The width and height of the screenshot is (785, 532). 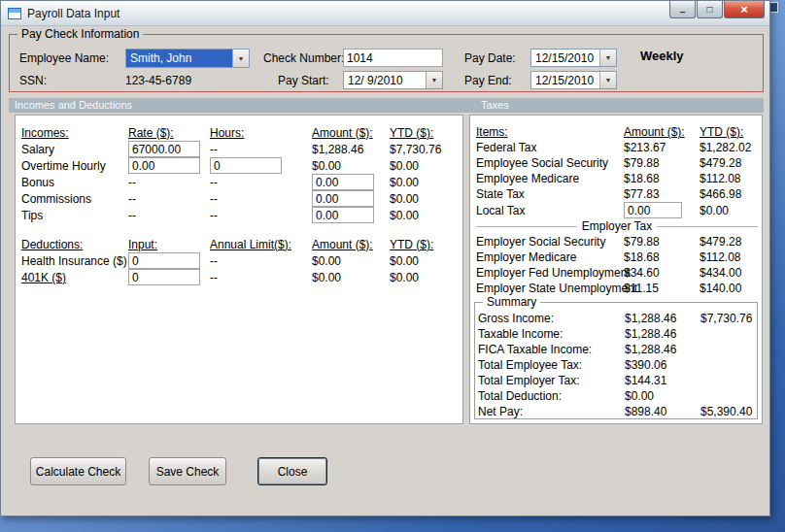 What do you see at coordinates (731, 288) in the screenshot?
I see `tax-ytd-value: $140.00` at bounding box center [731, 288].